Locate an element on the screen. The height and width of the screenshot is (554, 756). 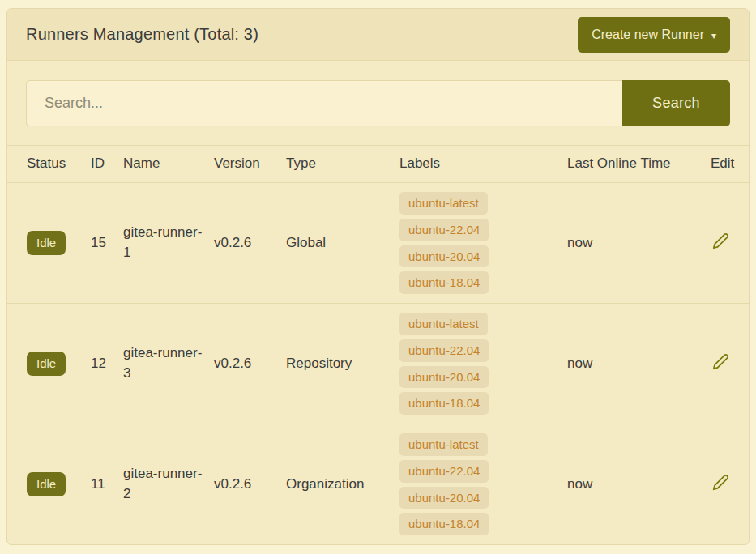
column-header-edit: Edit is located at coordinates (729, 164).